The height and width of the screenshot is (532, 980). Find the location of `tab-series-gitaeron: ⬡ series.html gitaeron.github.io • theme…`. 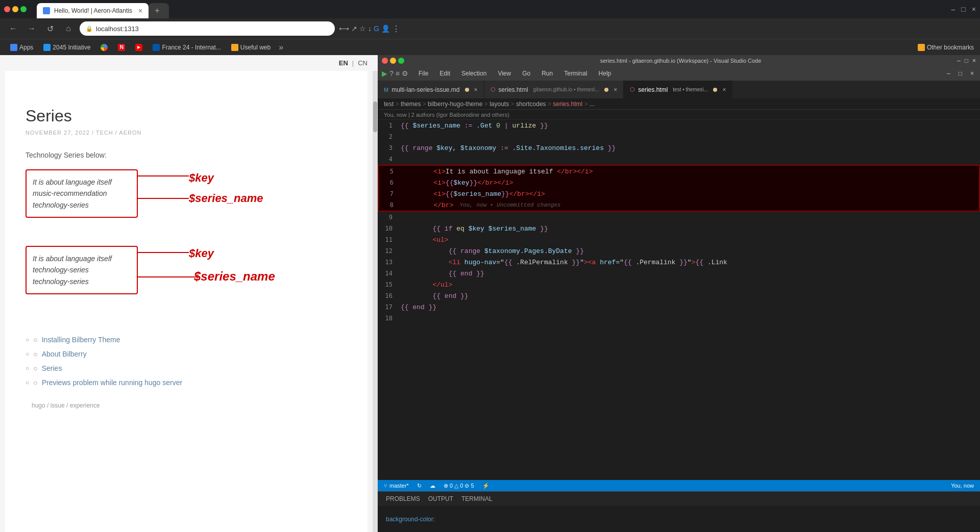

tab-series-gitaeron: ⬡ series.html gitaeron.github.io • theme… is located at coordinates (554, 90).